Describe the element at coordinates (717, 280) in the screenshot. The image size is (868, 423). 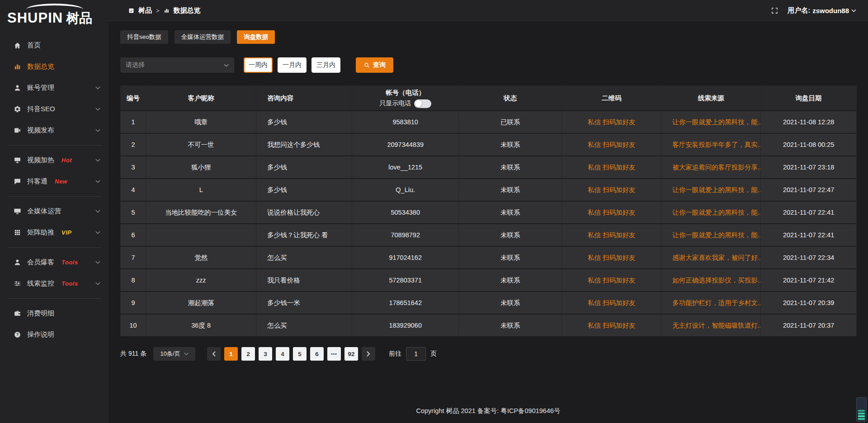
I see `source-link: 如何正确选择投影仪，买投影...` at that location.